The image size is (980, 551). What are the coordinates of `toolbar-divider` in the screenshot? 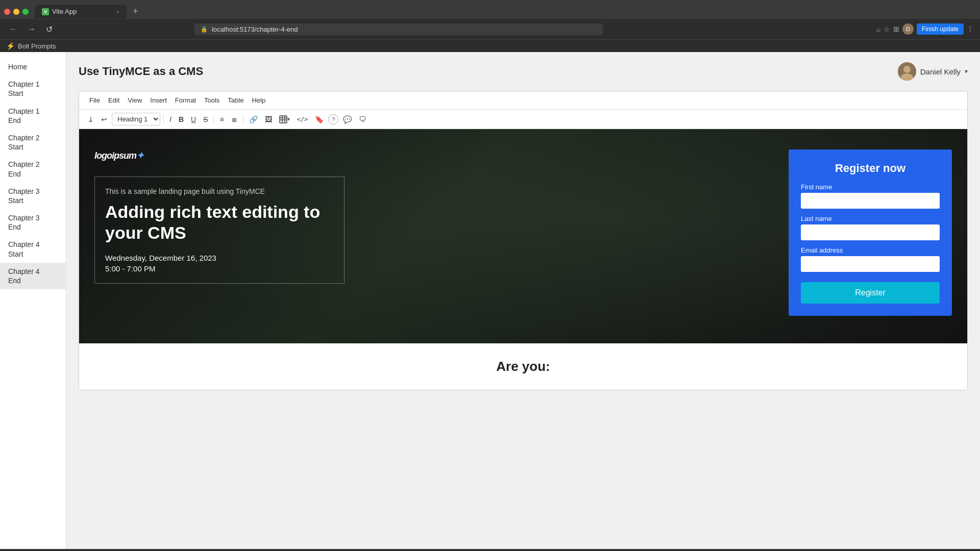 It's located at (163, 119).